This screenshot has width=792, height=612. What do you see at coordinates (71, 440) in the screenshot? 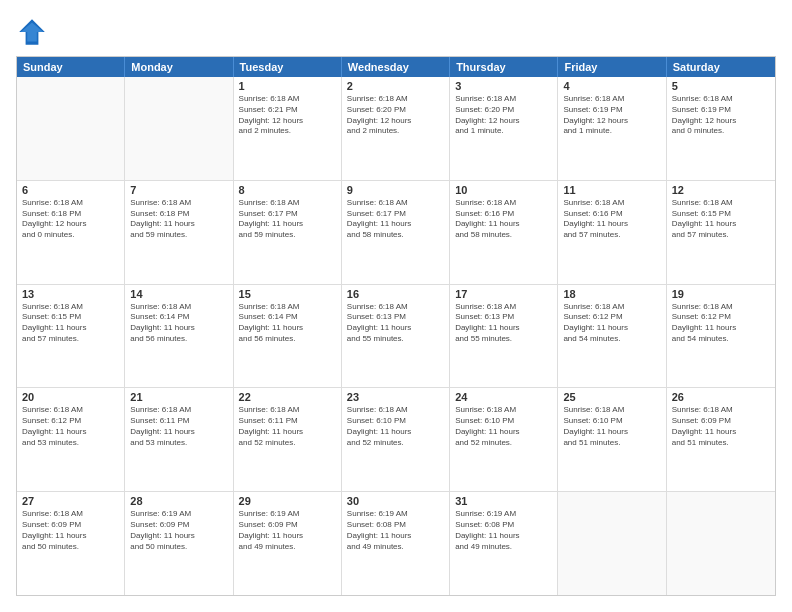
I see `calendar-cell: 20Sunrise: 6:18 AMSunset: 6:12 PMDayligh…` at bounding box center [71, 440].